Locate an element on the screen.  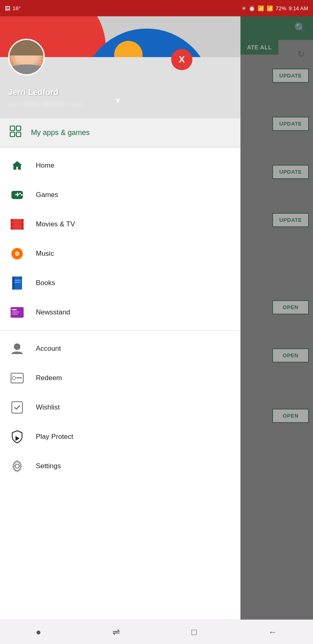
settings-icon is located at coordinates (17, 466).